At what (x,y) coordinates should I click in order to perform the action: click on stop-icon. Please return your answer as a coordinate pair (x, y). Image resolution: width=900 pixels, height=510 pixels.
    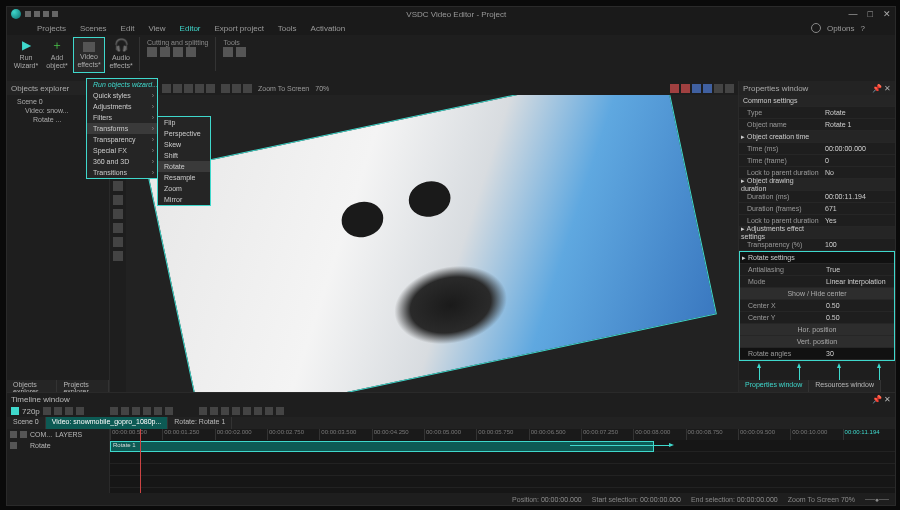
    Looking at the image, I should click on (147, 411).